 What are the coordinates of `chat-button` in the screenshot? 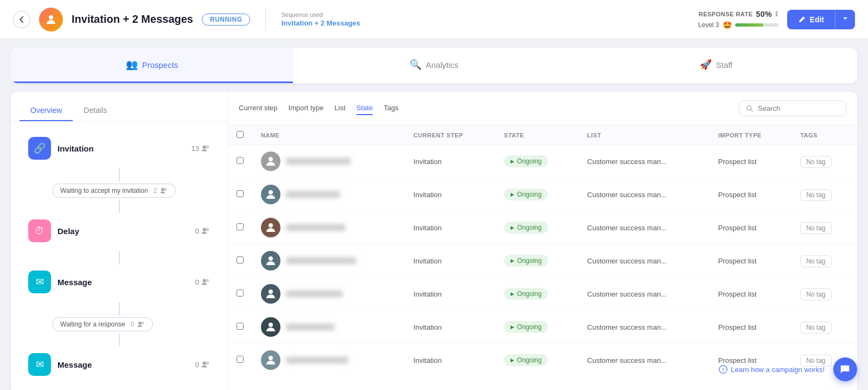 It's located at (845, 369).